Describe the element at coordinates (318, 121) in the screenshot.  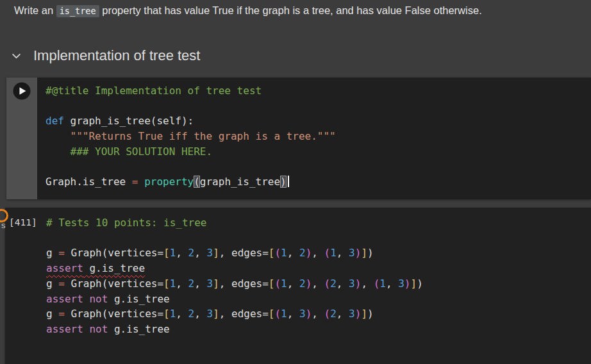
I see `code-line: def graph_is_tree(self):` at that location.